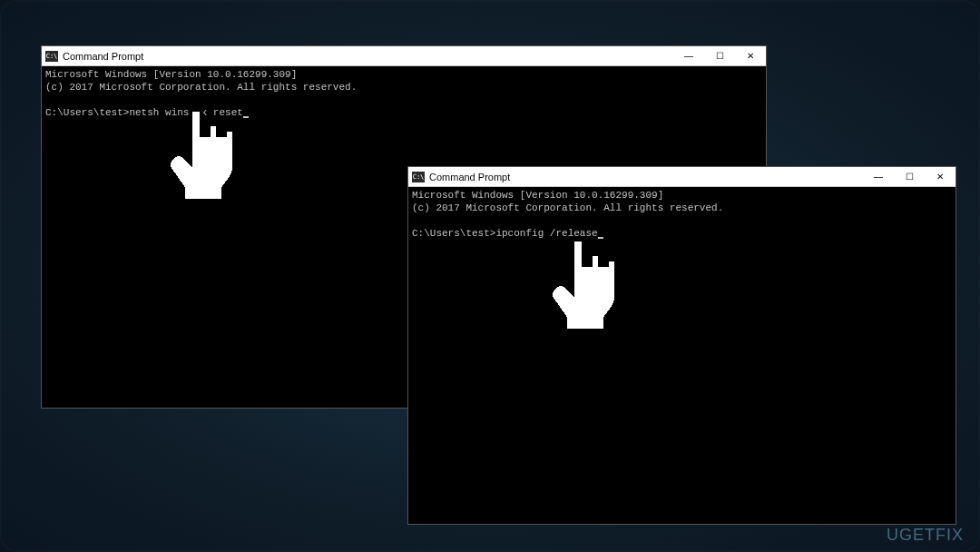 The height and width of the screenshot is (552, 980). I want to click on watermark-logo: UGETFIX, so click(926, 536).